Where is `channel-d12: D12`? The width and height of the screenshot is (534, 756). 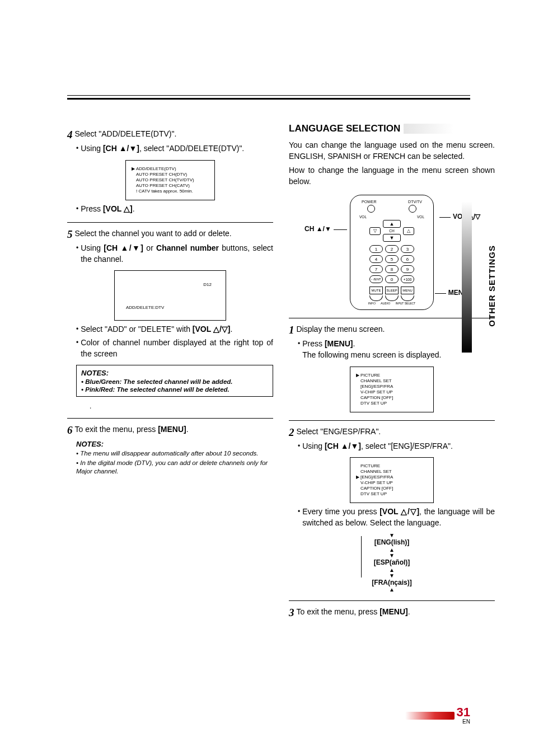
channel-d12: D12 is located at coordinates (207, 284).